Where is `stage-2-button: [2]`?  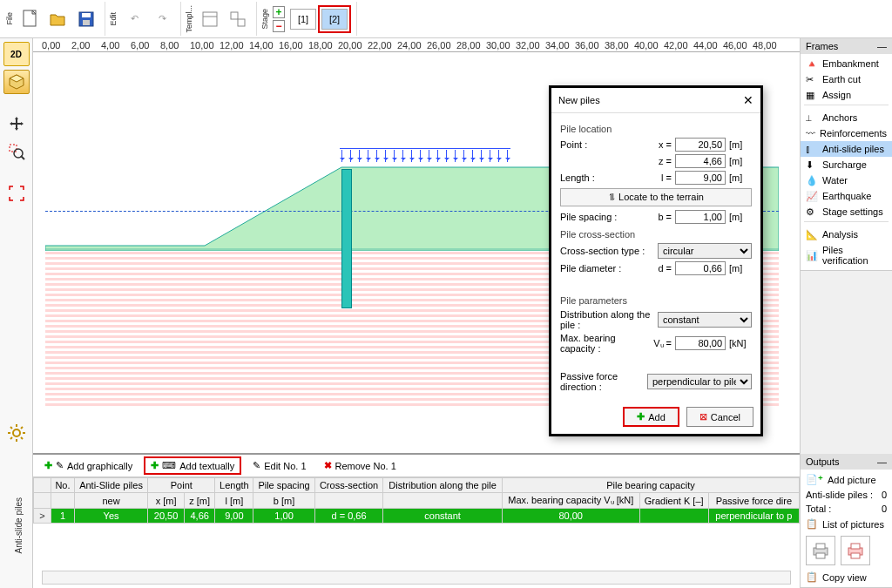
stage-2-button: [2] is located at coordinates (334, 19).